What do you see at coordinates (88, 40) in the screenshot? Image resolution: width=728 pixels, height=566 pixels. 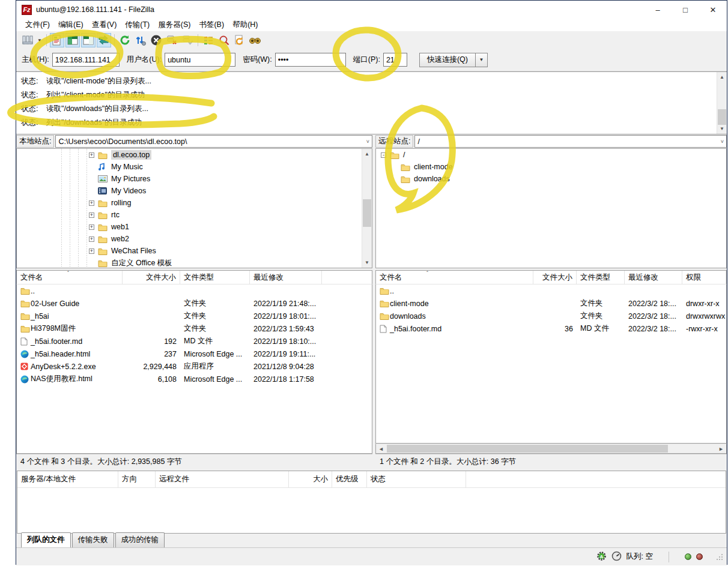 I see `toggle-remote-tree-icon` at bounding box center [88, 40].